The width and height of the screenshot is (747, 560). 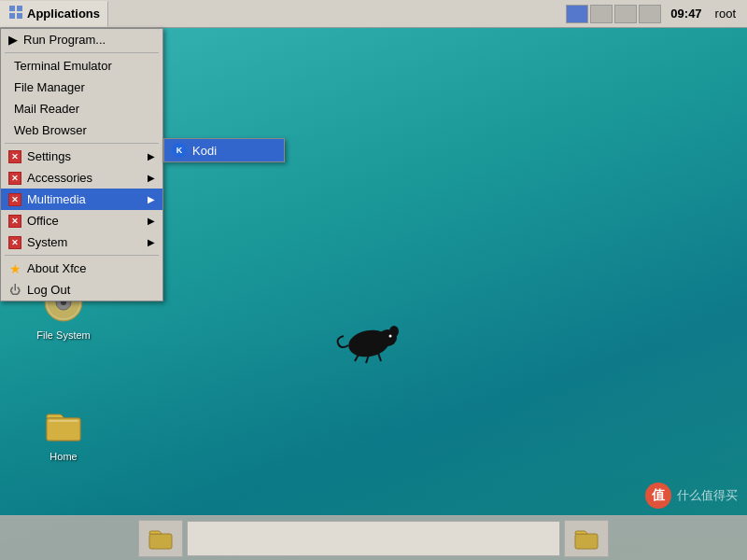 What do you see at coordinates (374, 14) in the screenshot?
I see `taskbar: Applications 09:47 root` at bounding box center [374, 14].